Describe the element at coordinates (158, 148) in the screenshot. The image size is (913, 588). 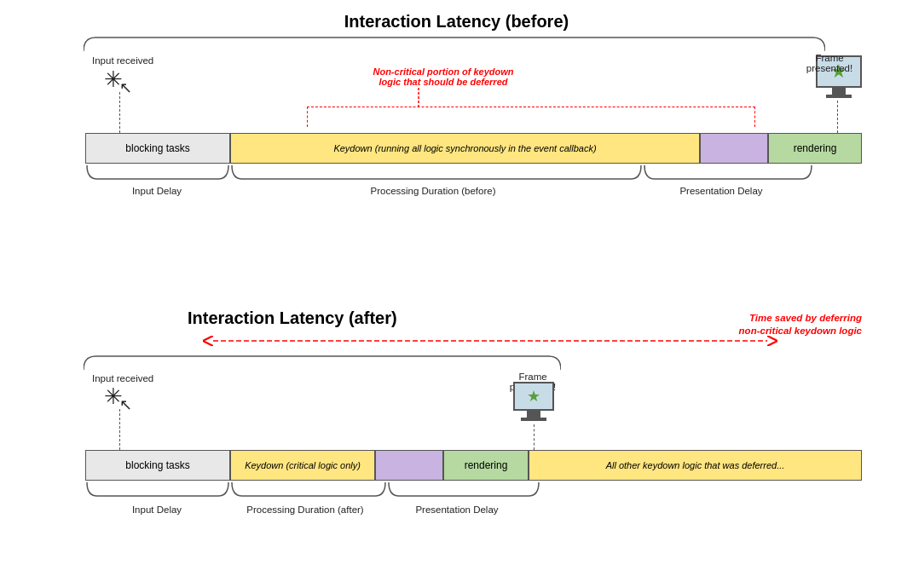
I see `top-blocking-box: blocking tasks` at that location.